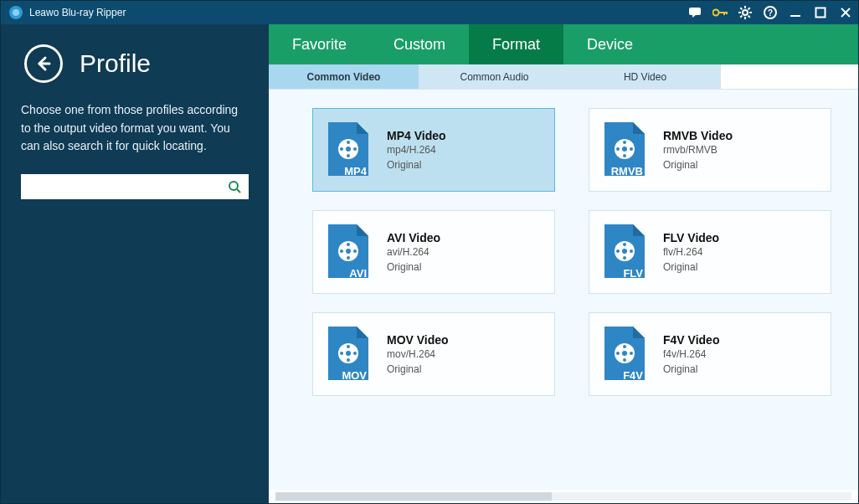  Describe the element at coordinates (434, 150) in the screenshot. I see `format-card-mp4: MP4 MP4 Video mp4/H.264 Original` at that location.